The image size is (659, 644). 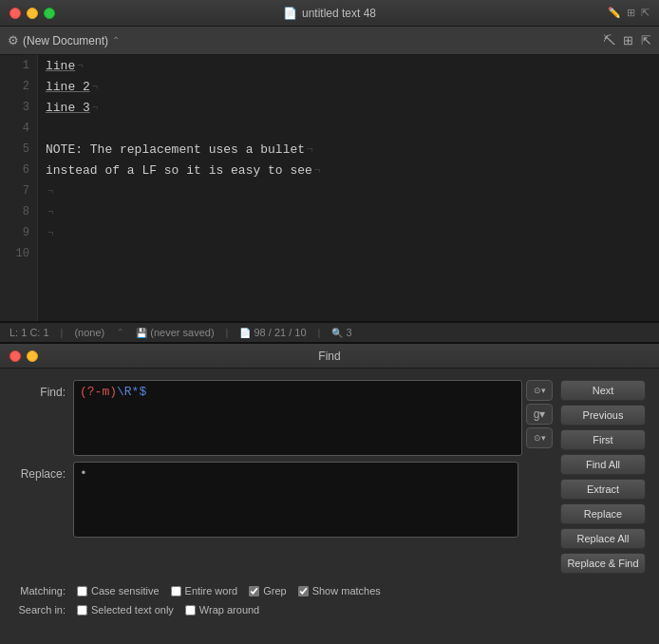 I want to click on grep-checkbox, so click(x=254, y=591).